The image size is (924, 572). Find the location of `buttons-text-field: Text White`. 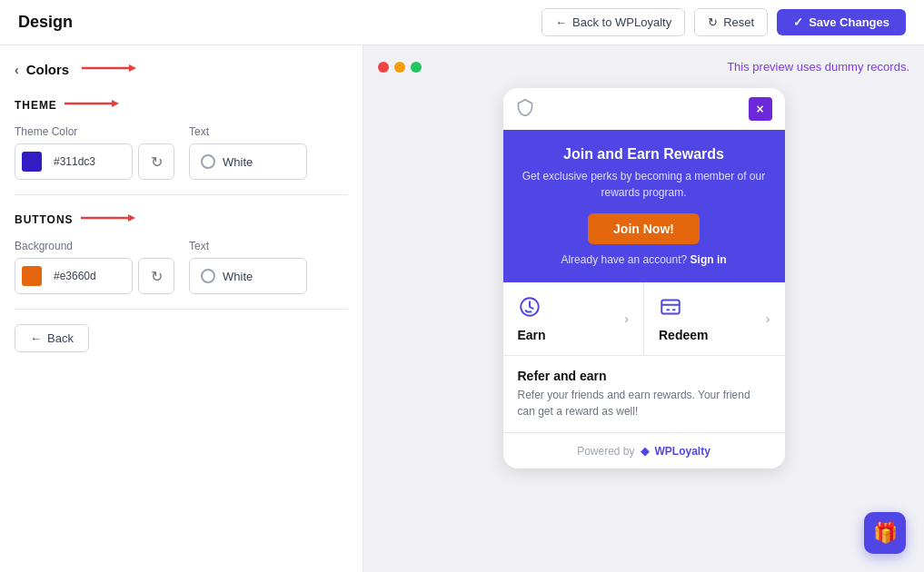

buttons-text-field: Text White is located at coordinates (248, 267).